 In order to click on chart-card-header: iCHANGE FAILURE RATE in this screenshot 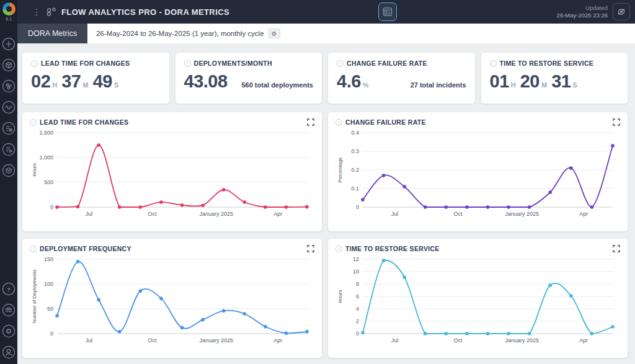, I will do `click(477, 122)`.